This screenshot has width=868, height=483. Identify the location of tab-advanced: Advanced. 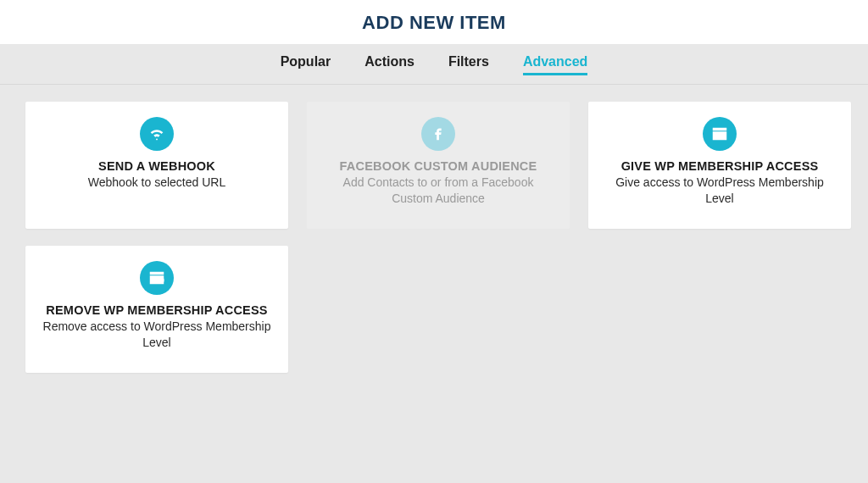
(555, 64).